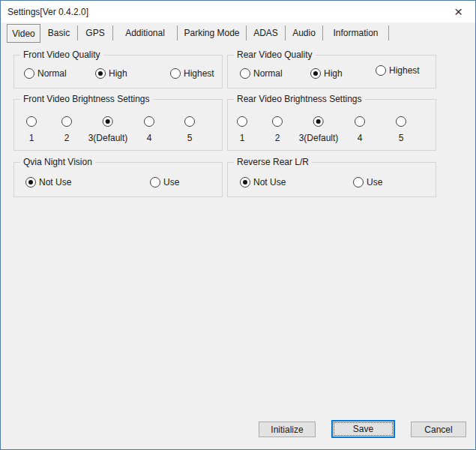 The width and height of the screenshot is (476, 450). What do you see at coordinates (331, 72) in the screenshot?
I see `group-rear-video-quality: Rear Video Quality Normal High Highest` at bounding box center [331, 72].